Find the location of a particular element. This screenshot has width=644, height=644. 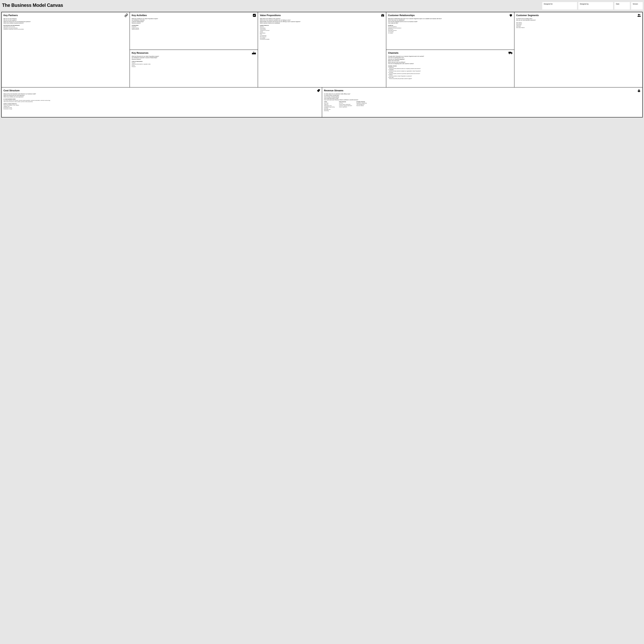

cr-i: Communities is located at coordinates (450, 32).